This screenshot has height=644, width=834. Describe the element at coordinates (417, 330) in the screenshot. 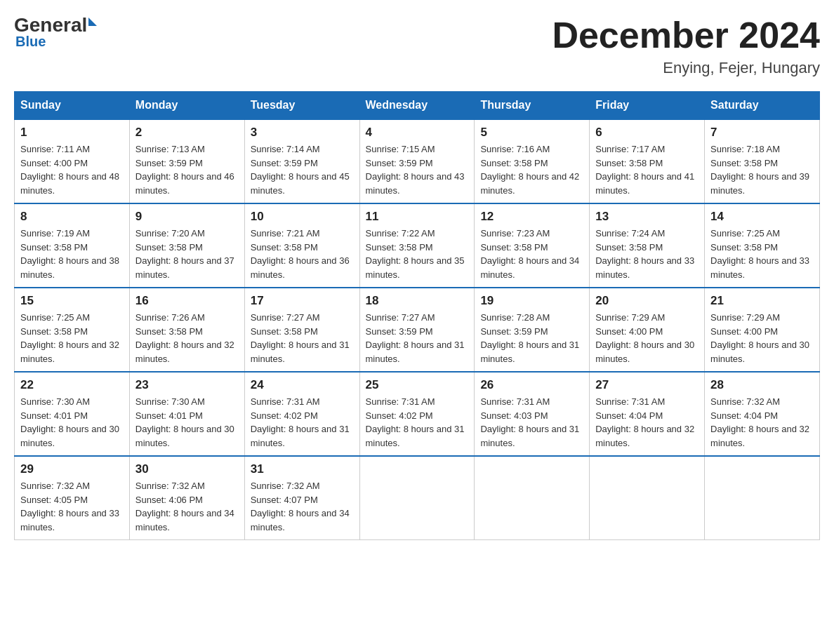

I see `calendar-week-row: 15 Sunrise: 7:25 AMSunset: 3:58 PMDaylig…` at that location.